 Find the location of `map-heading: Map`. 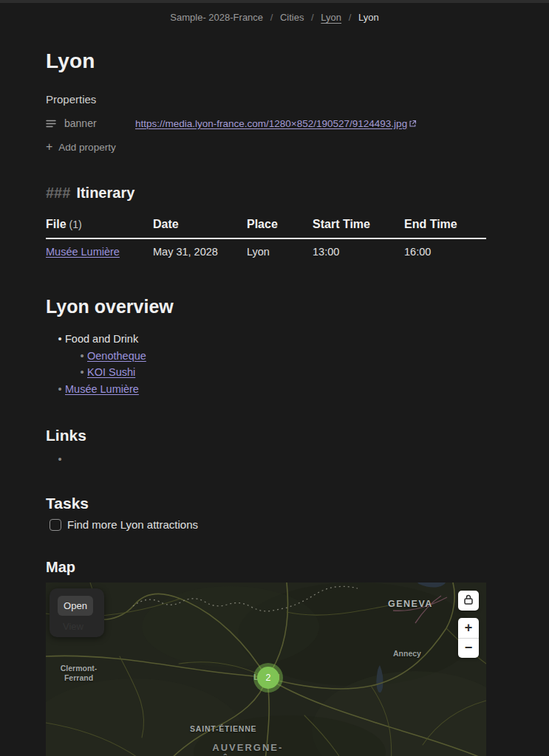

map-heading: Map is located at coordinates (266, 567).